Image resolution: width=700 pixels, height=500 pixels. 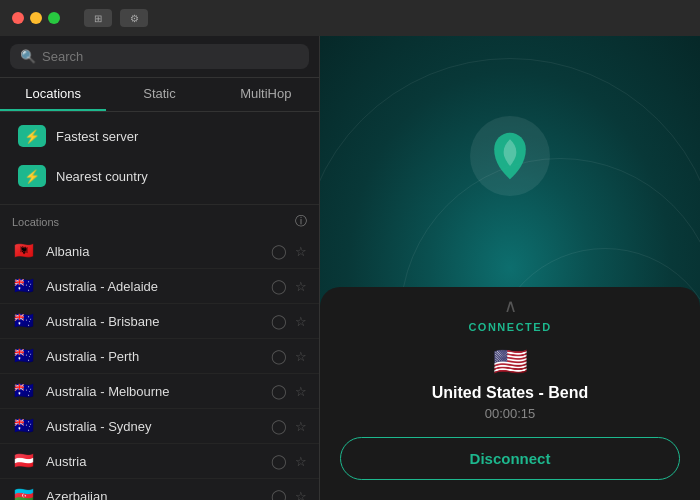 What do you see at coordinates (154, 392) in the screenshot?
I see `location-name: Australia - Melbourne` at bounding box center [154, 392].